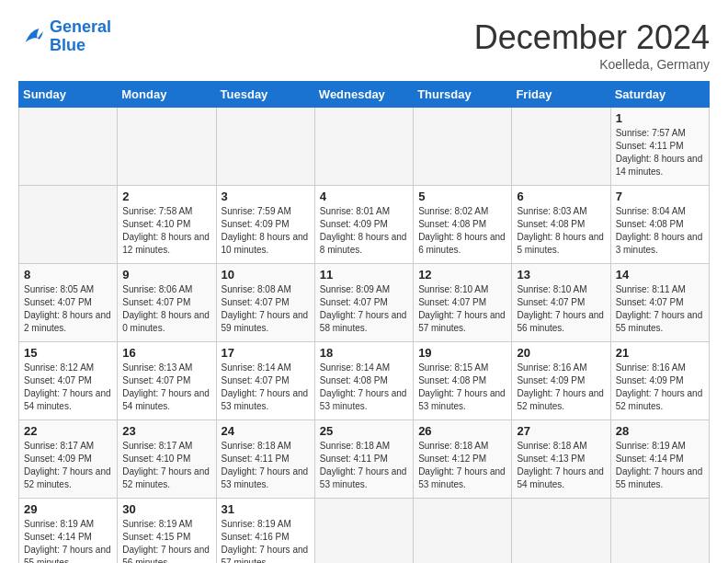 This screenshot has height=563, width=728. I want to click on page-header: General Blue December 2024 Koelleda, Ger…, so click(364, 45).